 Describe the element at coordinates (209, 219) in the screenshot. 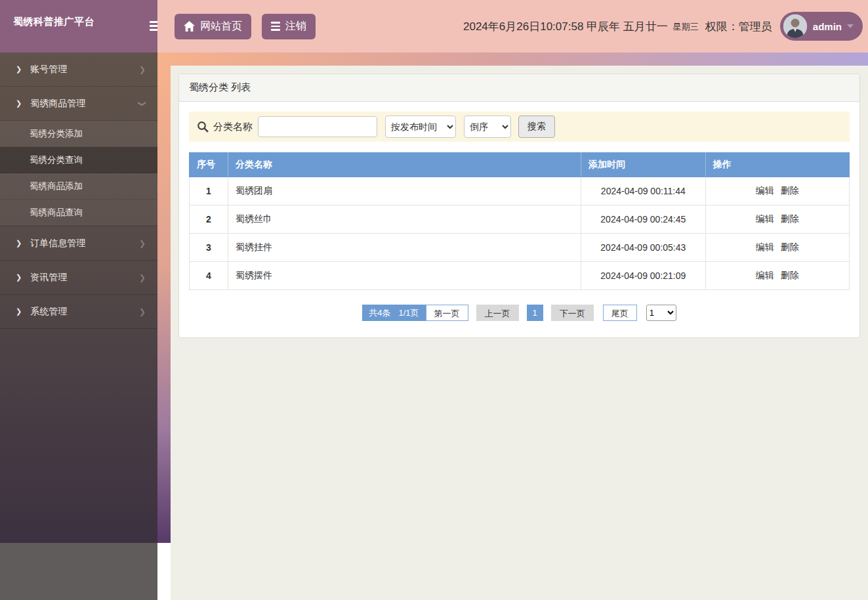

I see `row-index: 2` at that location.